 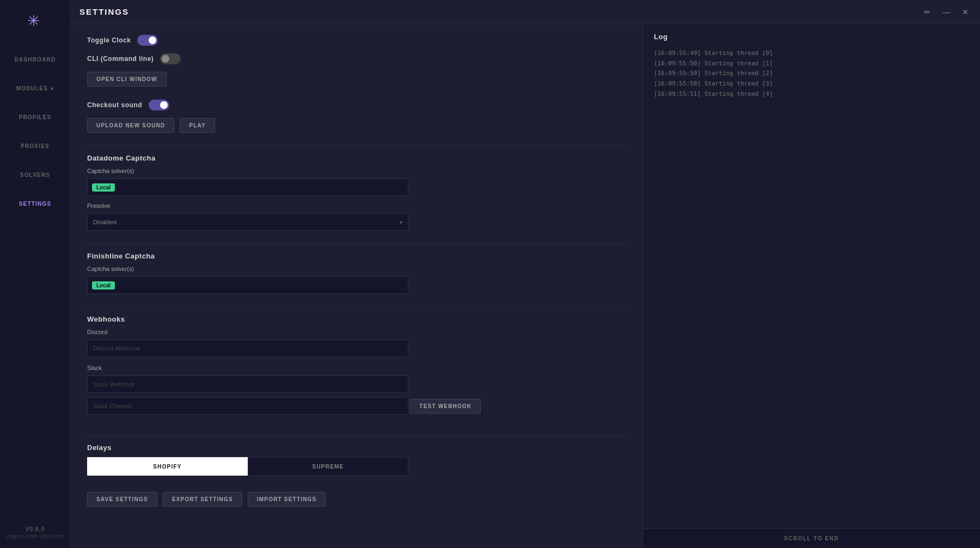 What do you see at coordinates (357, 171) in the screenshot?
I see `datadome-captcha-solvers-label: Captcha solver(s)` at bounding box center [357, 171].